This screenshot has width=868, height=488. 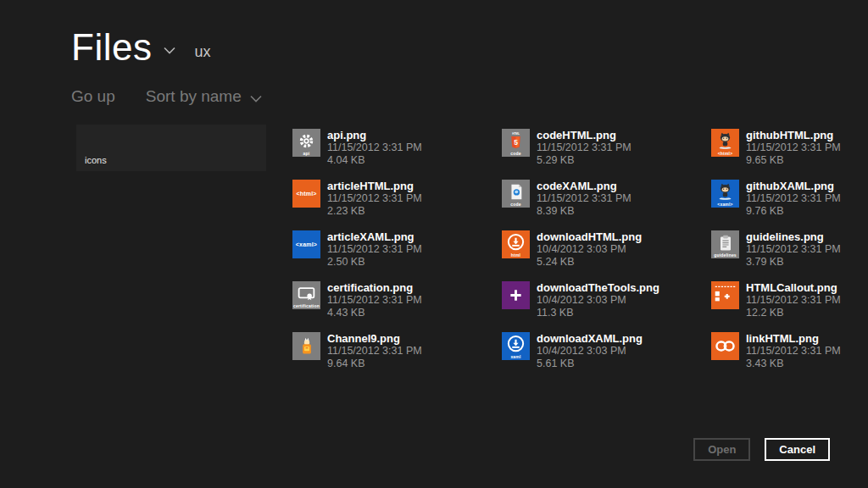 What do you see at coordinates (515, 142) in the screenshot?
I see `svg-text: 5` at bounding box center [515, 142].